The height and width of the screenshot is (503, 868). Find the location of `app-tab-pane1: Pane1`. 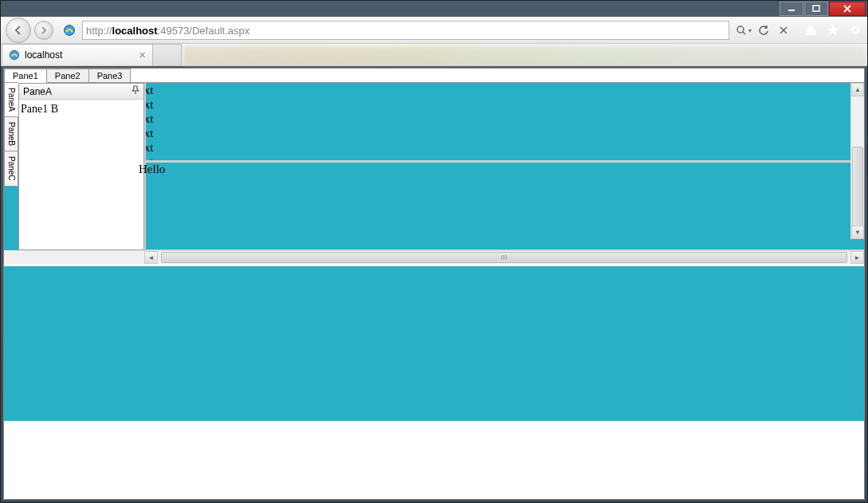

app-tab-pane1: Pane1 is located at coordinates (26, 76).